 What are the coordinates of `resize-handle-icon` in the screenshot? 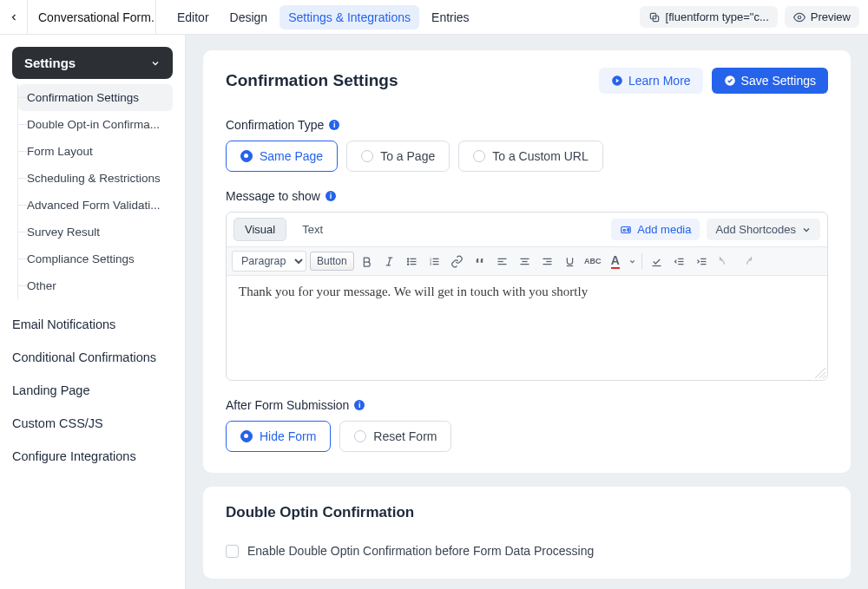 It's located at (820, 373).